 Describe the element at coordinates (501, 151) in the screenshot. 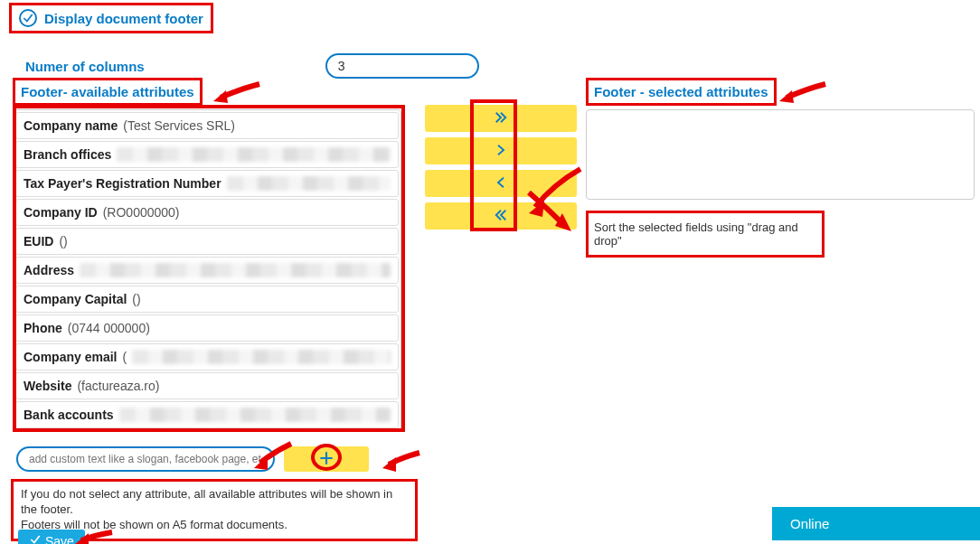

I see `move-right-button` at that location.